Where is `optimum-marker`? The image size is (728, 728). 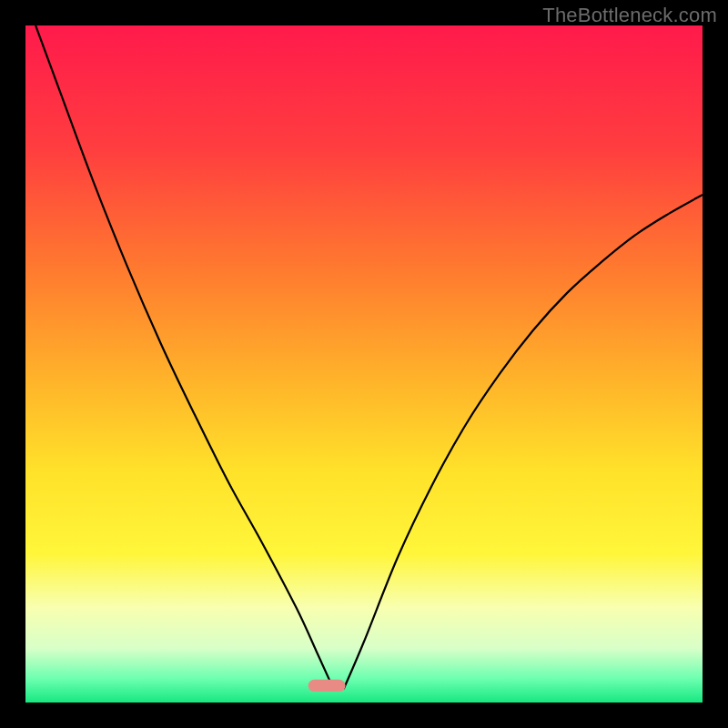 optimum-marker is located at coordinates (328, 686).